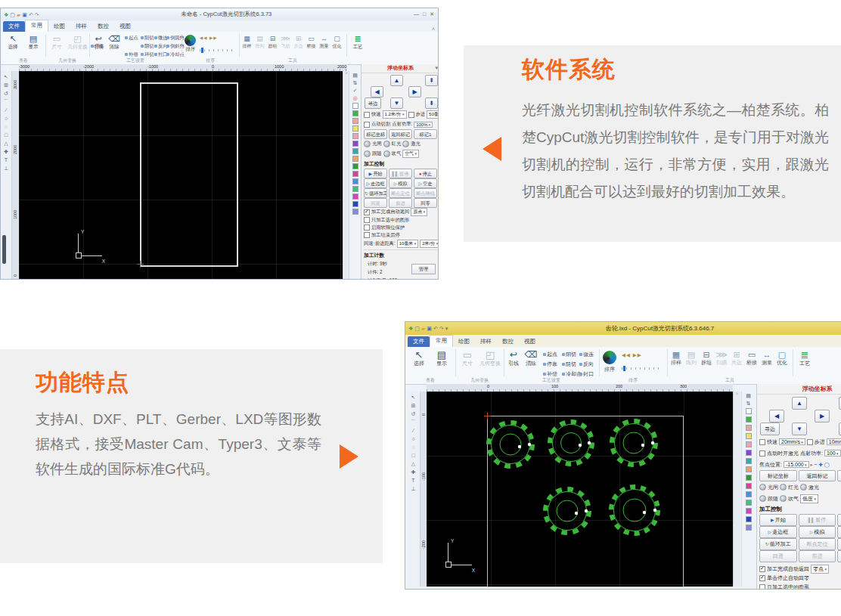  Describe the element at coordinates (767, 358) in the screenshot. I see `tool-measure-button: ↔ 测量` at that location.